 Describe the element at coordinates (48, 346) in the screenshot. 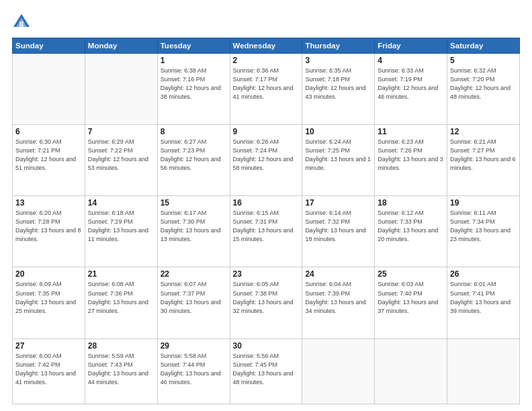

I see `day-number: 27` at that location.